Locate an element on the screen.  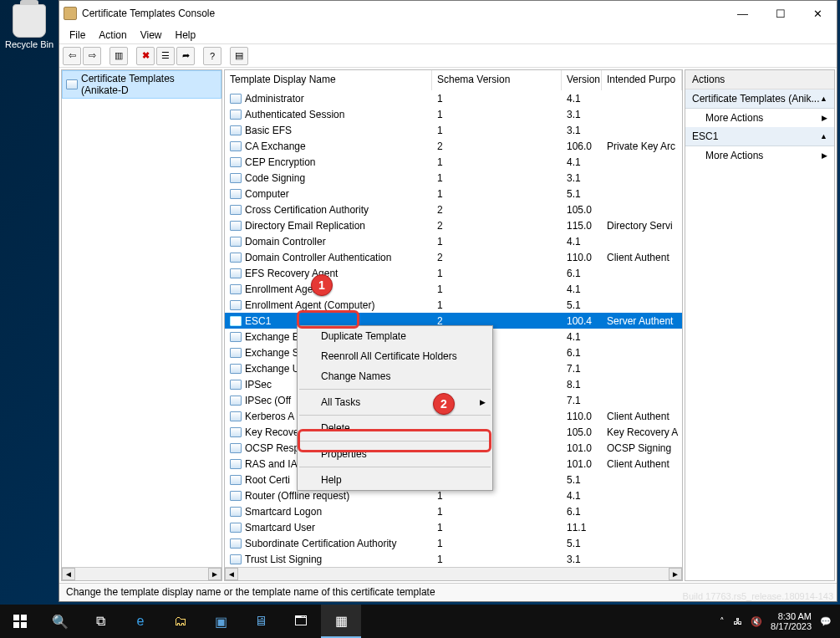
minimize-button: — is located at coordinates (742, 13).